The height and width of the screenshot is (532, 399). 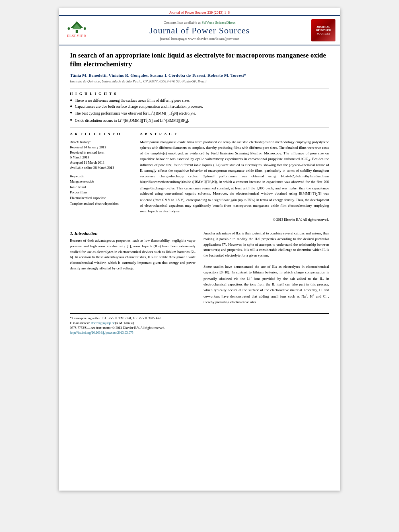 I want to click on introduction-section: 1. Introduction Because of their advanta…, so click(x=200, y=268).